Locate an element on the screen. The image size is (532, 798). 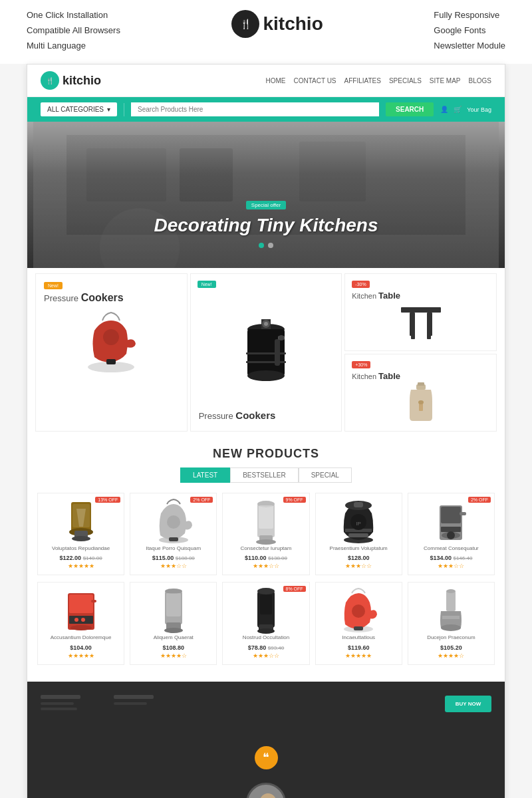
nav-blogs: BLOGS is located at coordinates (480, 81).